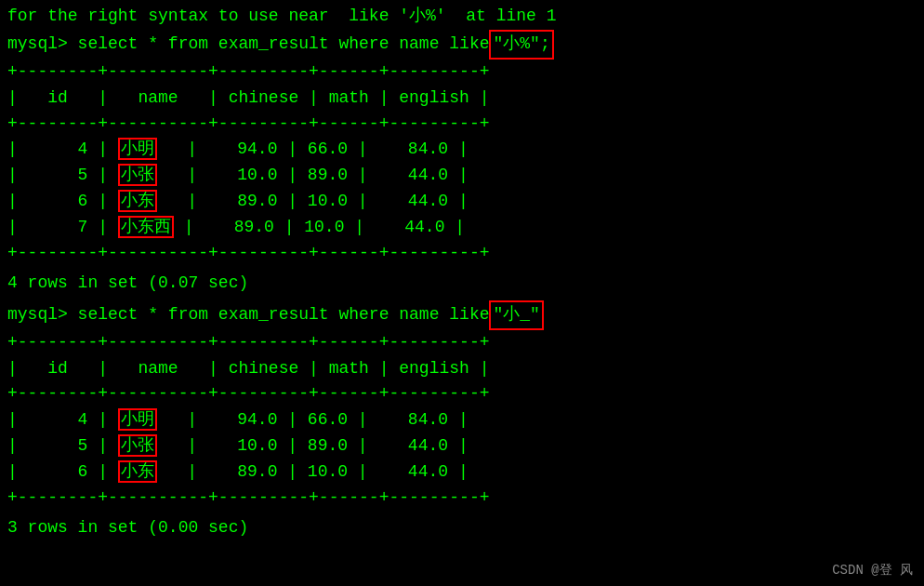  I want to click on watermark: CSDN @登 风, so click(872, 570).